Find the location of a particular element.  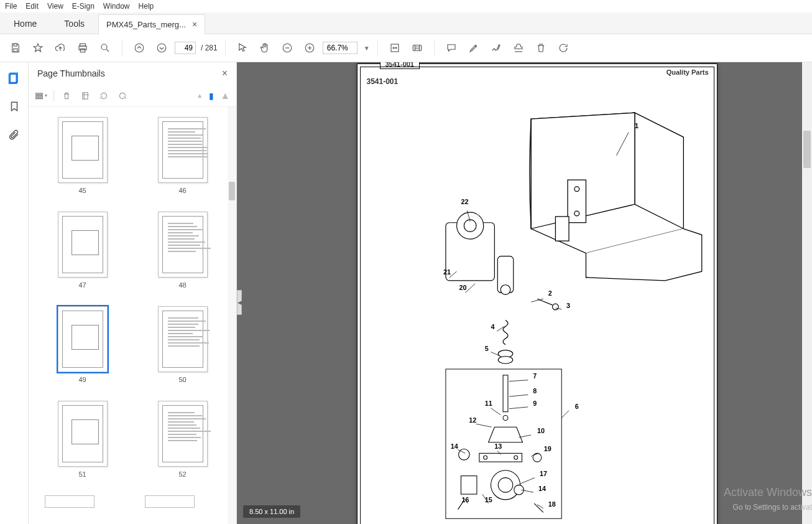

thumbnail-46: 46 is located at coordinates (183, 156).